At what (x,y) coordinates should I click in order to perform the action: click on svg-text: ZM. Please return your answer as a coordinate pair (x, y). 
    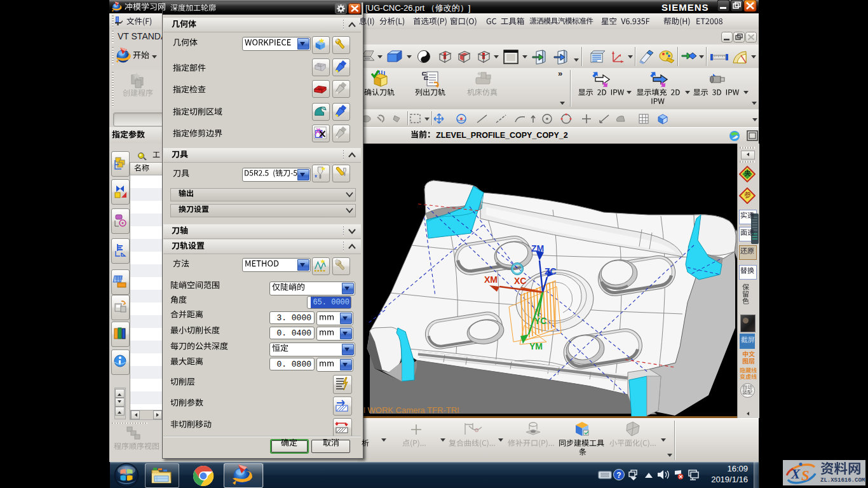
    Looking at the image, I should click on (538, 248).